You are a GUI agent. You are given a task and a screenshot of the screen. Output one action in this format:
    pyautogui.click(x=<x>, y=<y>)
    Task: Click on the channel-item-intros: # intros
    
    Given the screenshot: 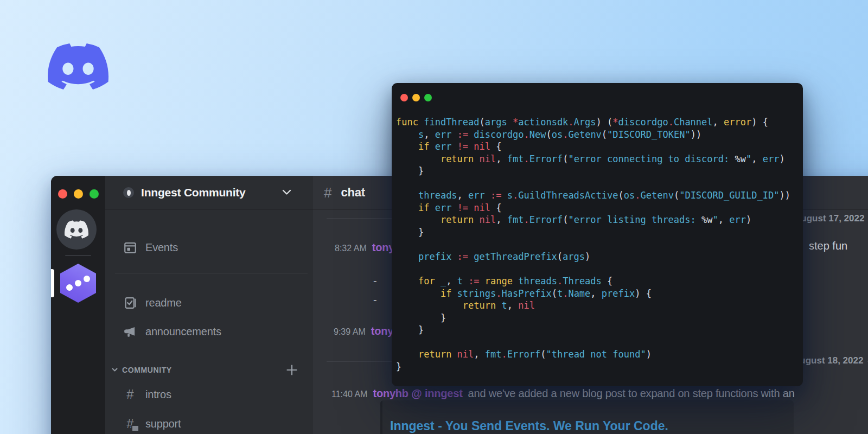 What is the action you would take?
    pyautogui.click(x=209, y=394)
    